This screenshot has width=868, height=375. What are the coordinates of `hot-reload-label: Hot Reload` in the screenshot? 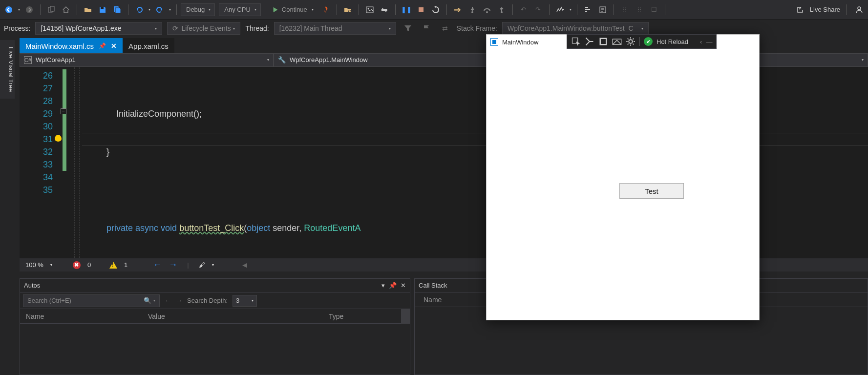 It's located at (672, 42).